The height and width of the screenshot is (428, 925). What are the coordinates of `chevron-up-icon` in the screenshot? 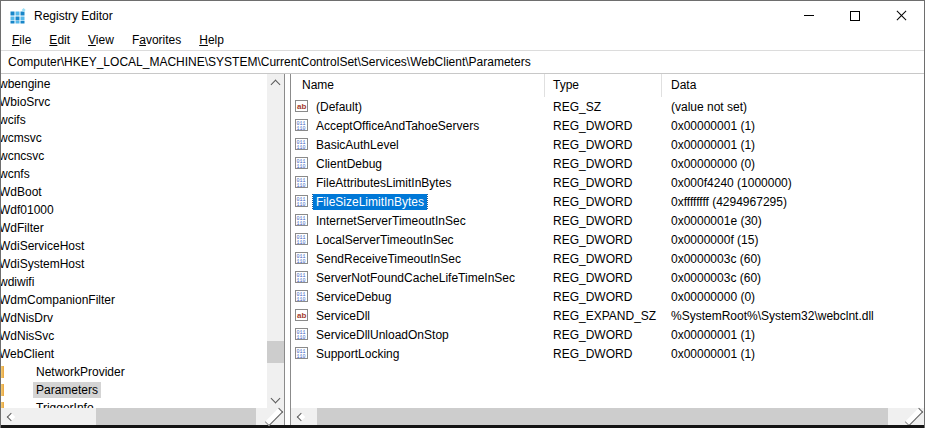 It's located at (276, 84).